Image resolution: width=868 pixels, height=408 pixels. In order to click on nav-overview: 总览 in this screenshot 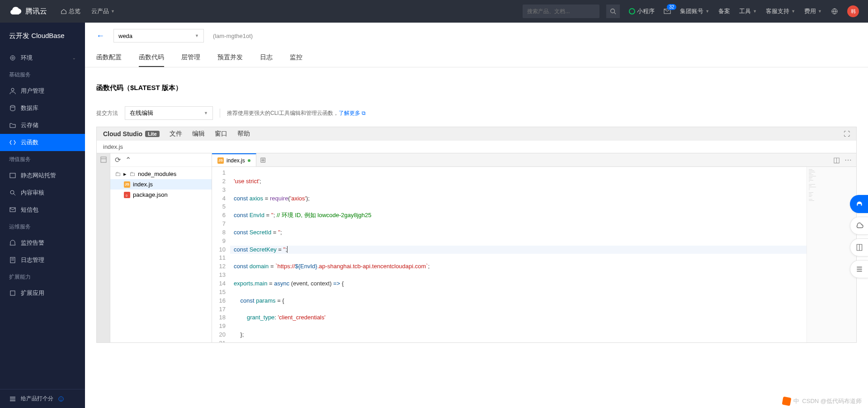, I will do `click(71, 11)`.